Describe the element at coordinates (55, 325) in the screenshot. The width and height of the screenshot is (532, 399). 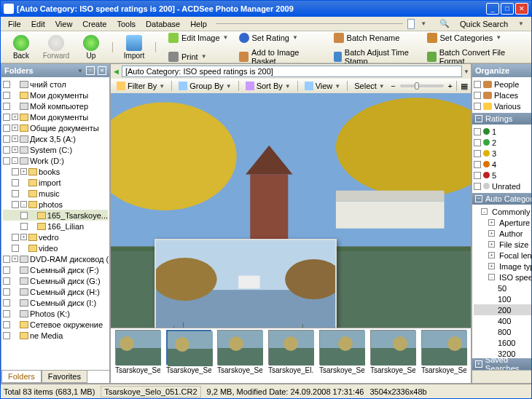
I see `tree-item: Сетевое окружение` at that location.